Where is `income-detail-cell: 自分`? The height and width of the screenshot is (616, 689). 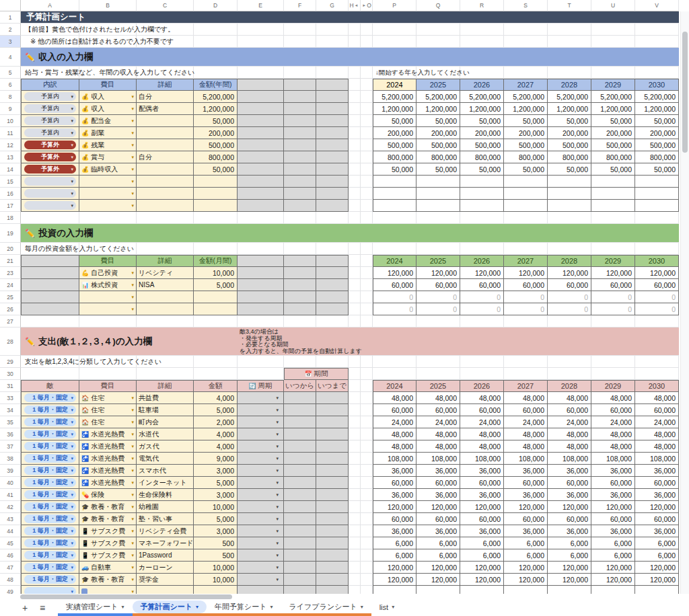 income-detail-cell: 自分 is located at coordinates (166, 157).